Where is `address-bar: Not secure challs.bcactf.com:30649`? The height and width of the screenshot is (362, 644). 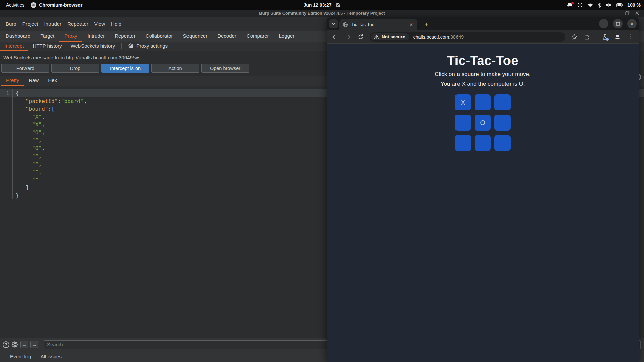 address-bar: Not secure challs.bcactf.com:30649 is located at coordinates (468, 37).